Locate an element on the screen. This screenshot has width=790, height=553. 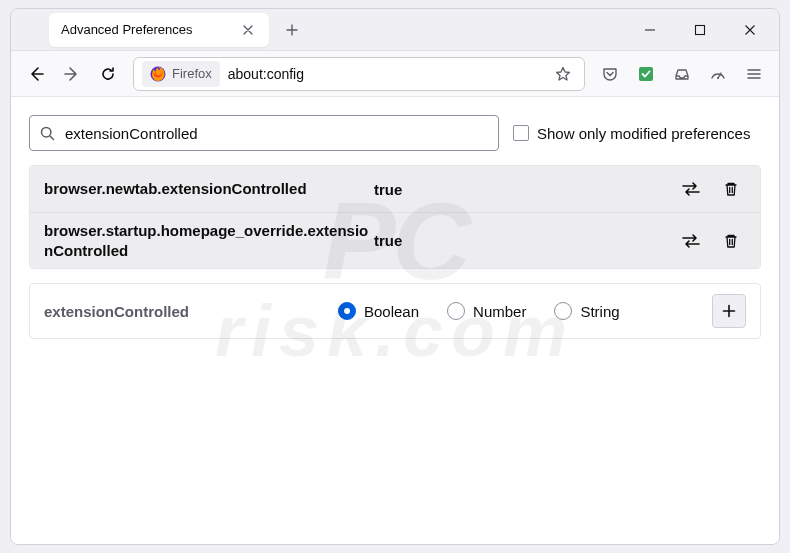
radio-label: Boolean is located at coordinates (392, 312).